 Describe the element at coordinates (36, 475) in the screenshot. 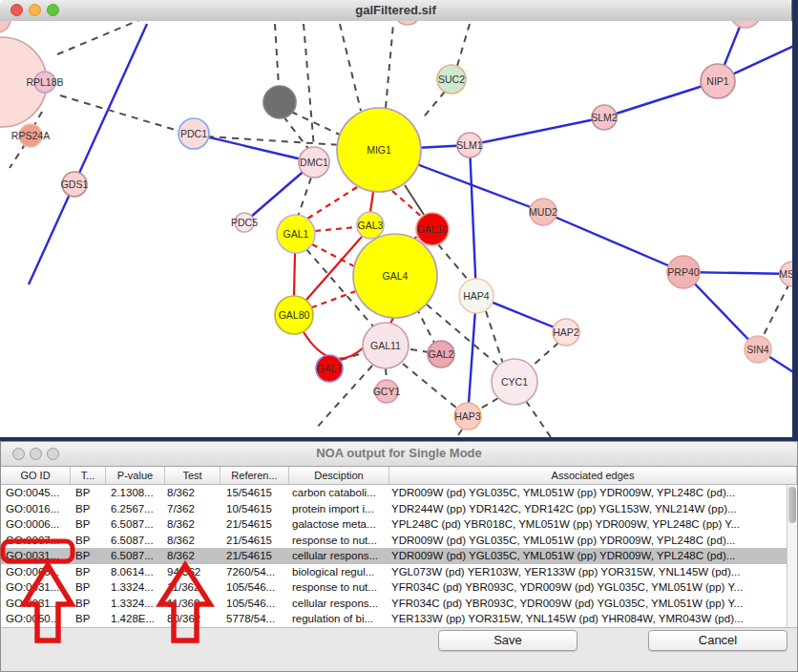

I see `column-header-go-id: GO ID` at that location.